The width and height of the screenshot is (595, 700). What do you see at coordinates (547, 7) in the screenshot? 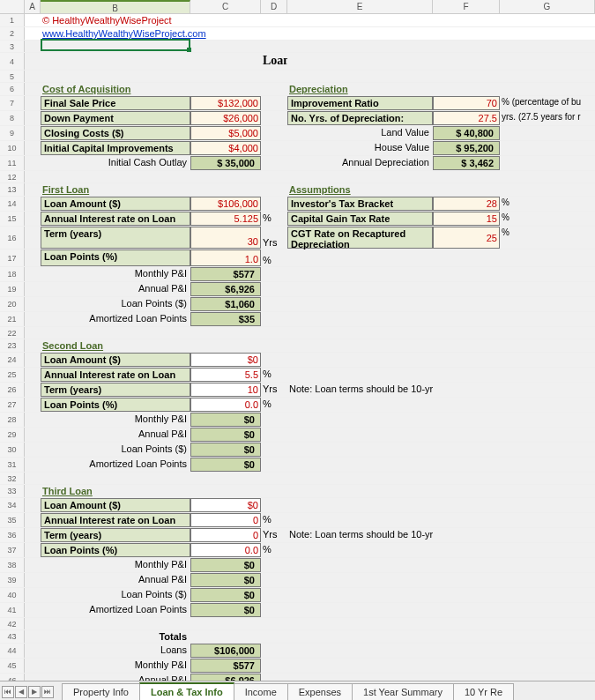
I see `col-g: G` at bounding box center [547, 7].